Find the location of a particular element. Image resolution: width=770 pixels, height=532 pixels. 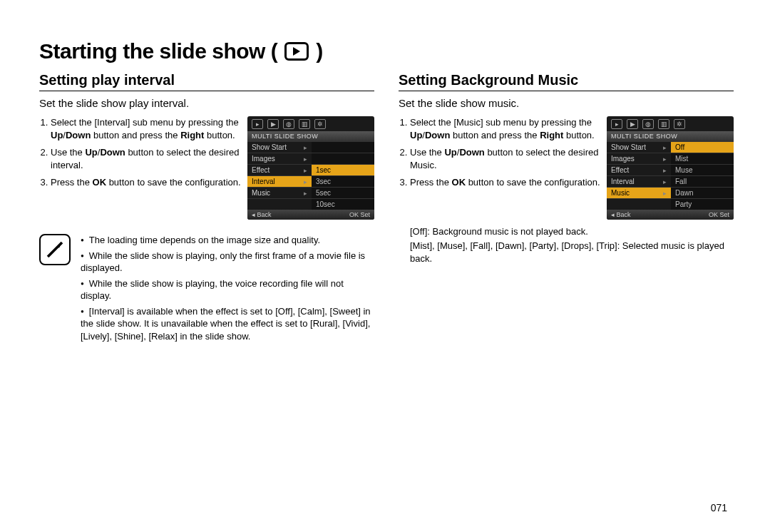

lcd-row-selected: Music▸ is located at coordinates (639, 193).